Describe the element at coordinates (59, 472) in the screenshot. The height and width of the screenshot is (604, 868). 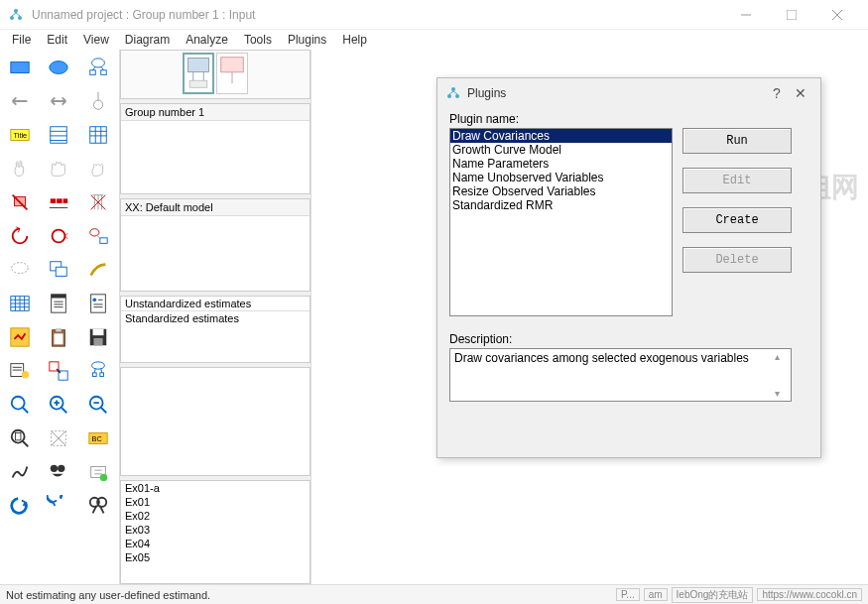
I see `tool-print` at that location.